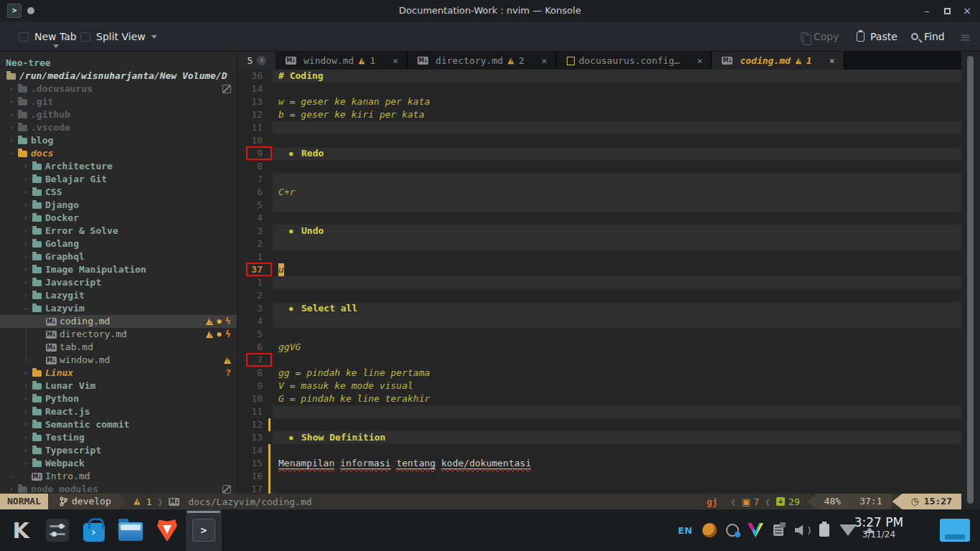 The width and height of the screenshot is (980, 551). What do you see at coordinates (600, 192) in the screenshot?
I see `editor-line: 6C+r` at bounding box center [600, 192].